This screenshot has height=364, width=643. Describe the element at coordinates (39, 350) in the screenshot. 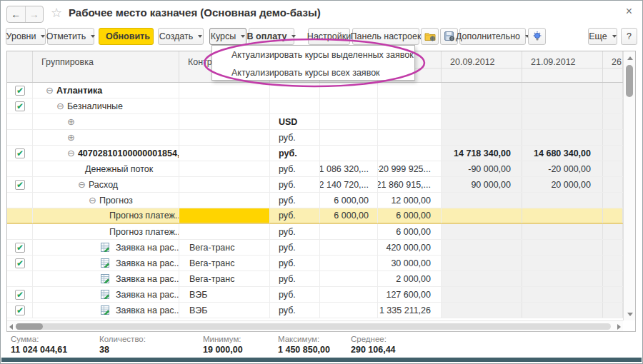

I see `sum-value: 11 024 044,61` at that location.